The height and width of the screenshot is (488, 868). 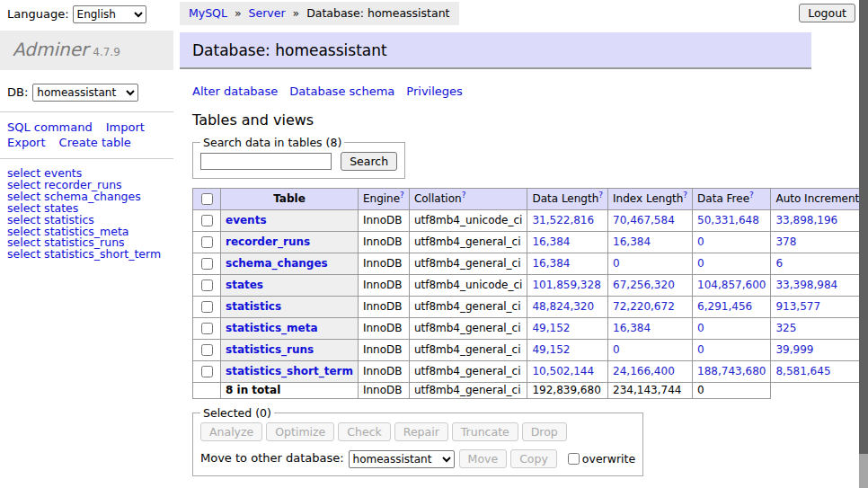 I want to click on auto-increment-cell: 39,999, so click(x=819, y=350).